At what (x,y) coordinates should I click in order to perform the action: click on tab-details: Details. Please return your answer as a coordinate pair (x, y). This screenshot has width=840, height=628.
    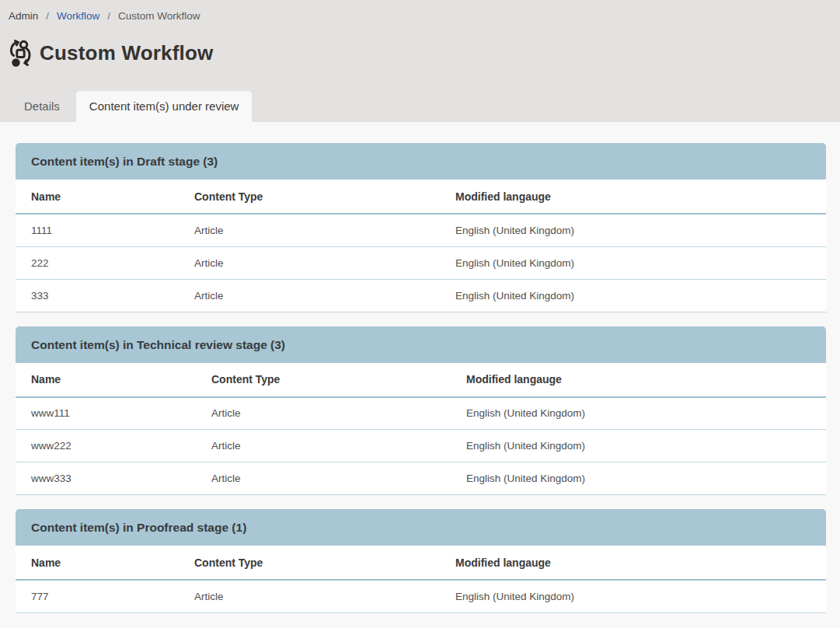
    Looking at the image, I should click on (42, 106).